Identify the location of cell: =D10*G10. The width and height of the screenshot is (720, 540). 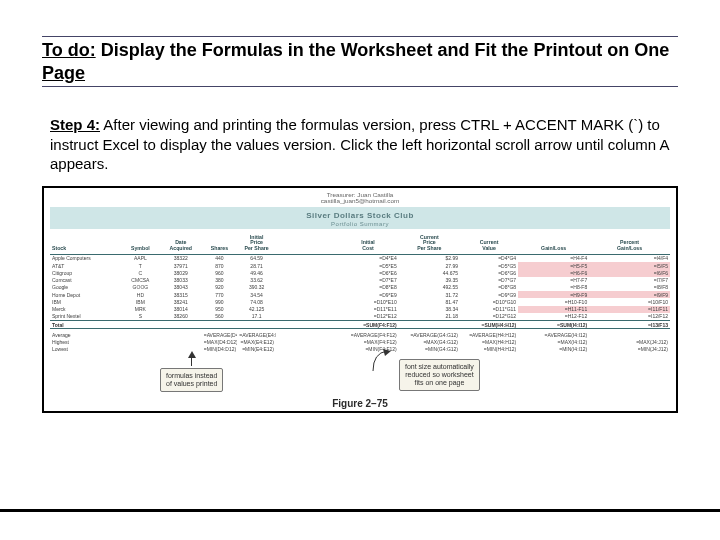
(489, 302).